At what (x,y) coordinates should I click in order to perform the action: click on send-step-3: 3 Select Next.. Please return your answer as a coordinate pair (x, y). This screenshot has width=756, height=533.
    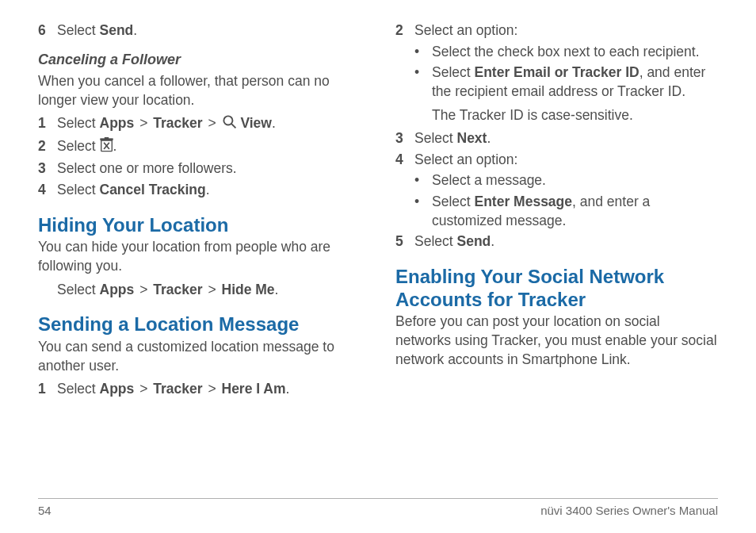
    Looking at the image, I should click on (556, 139).